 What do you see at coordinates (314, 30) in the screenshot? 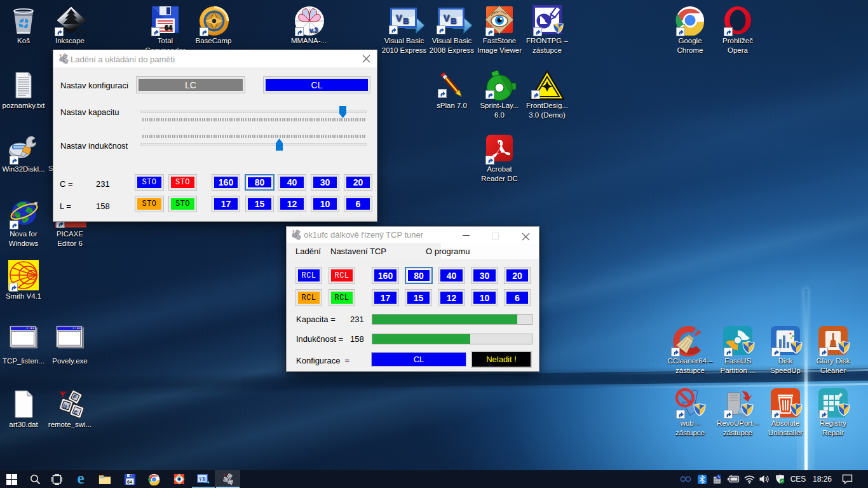
I see `svg-text: v.3` at bounding box center [314, 30].